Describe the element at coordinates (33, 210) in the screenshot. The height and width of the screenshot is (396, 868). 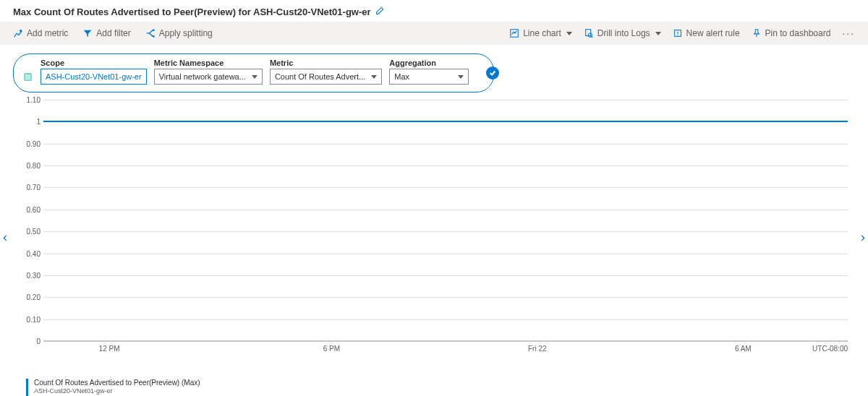
I see `y-axis-tick: 0.60` at that location.